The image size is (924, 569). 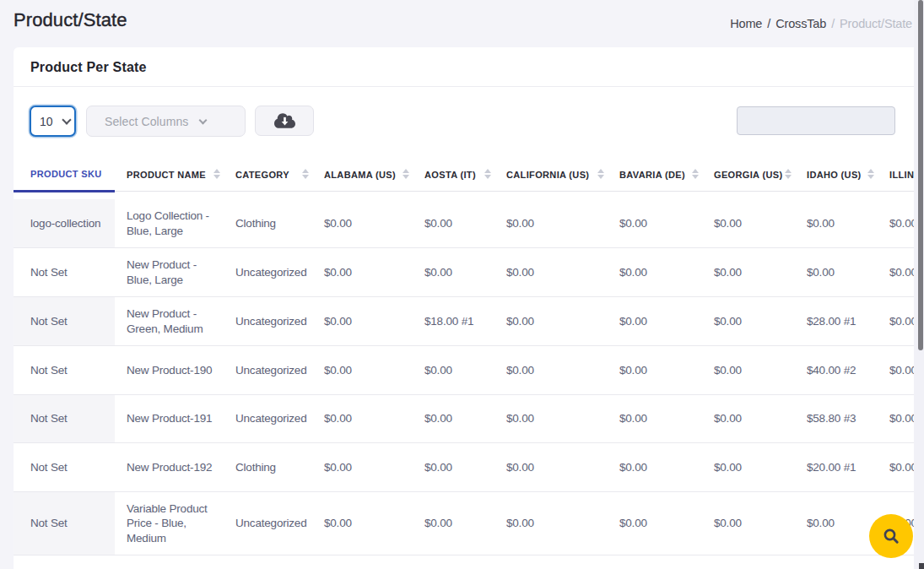 What do you see at coordinates (363, 175) in the screenshot?
I see `column-header-alabama-us: ALABAMA (US)` at bounding box center [363, 175].